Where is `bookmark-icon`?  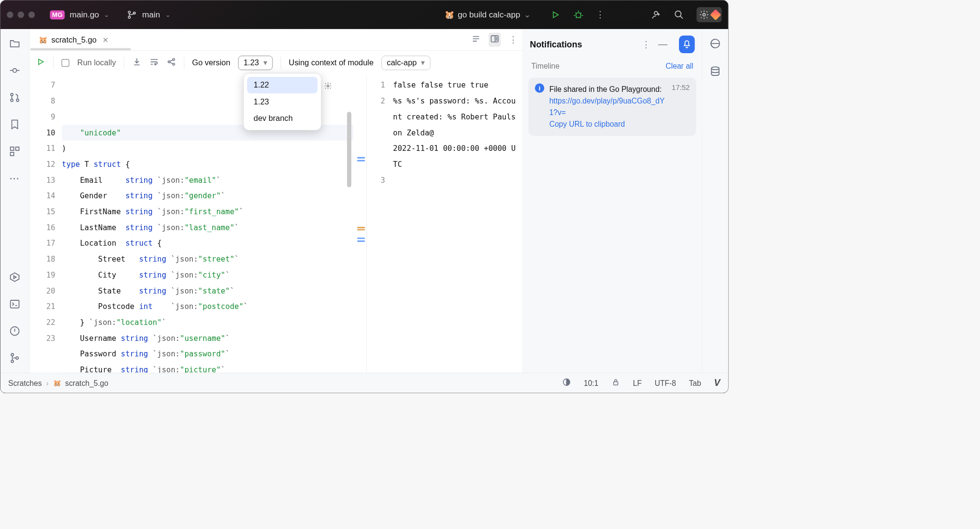
bookmark-icon is located at coordinates (15, 125).